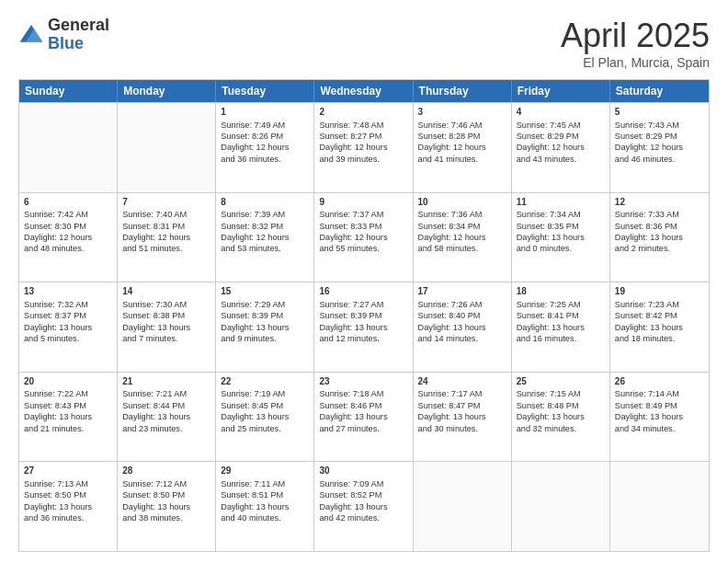  Describe the element at coordinates (53, 518) in the screenshot. I see `daylight-text-2: and 36 minutes.` at that location.